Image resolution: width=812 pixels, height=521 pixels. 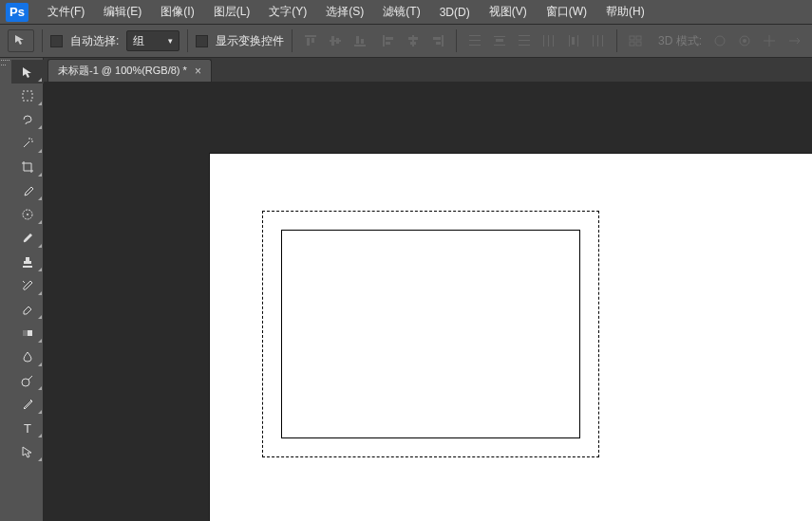 I want to click on menu-file: 文件(F), so click(x=66, y=11).